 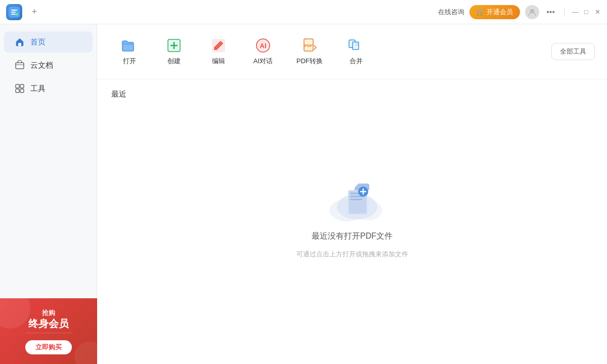 I want to click on create-button: 创建, so click(x=174, y=52).